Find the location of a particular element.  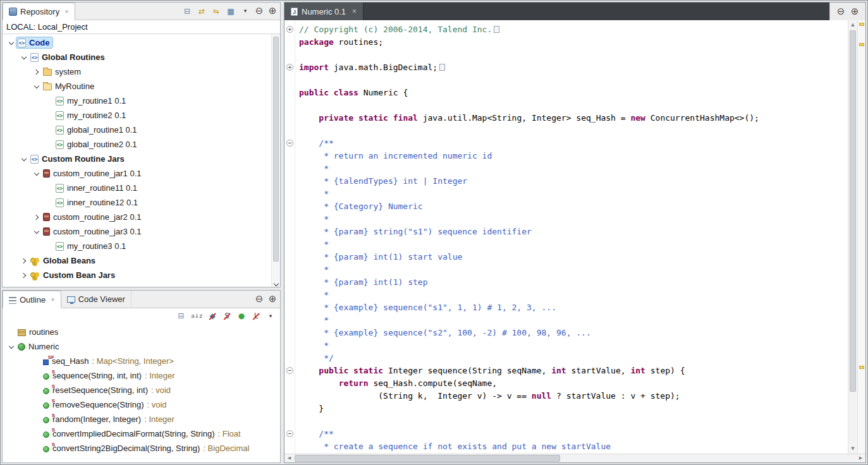

code-line: * {example} sequence("s2", 100, -2) # 10… is located at coordinates (573, 333).